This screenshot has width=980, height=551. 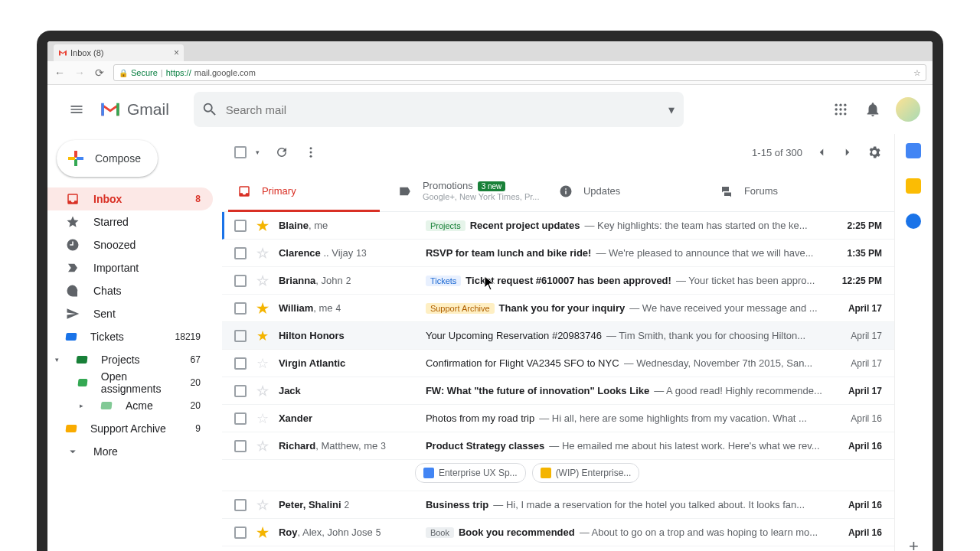 I want to click on main-menu-button, so click(x=77, y=109).